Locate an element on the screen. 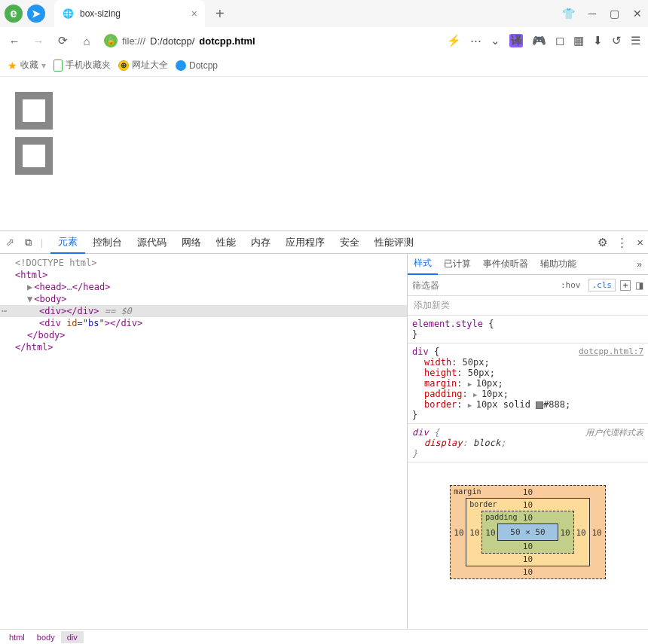 This screenshot has width=648, height=644. sites-button: ⊕ 网址大全 is located at coordinates (143, 65).